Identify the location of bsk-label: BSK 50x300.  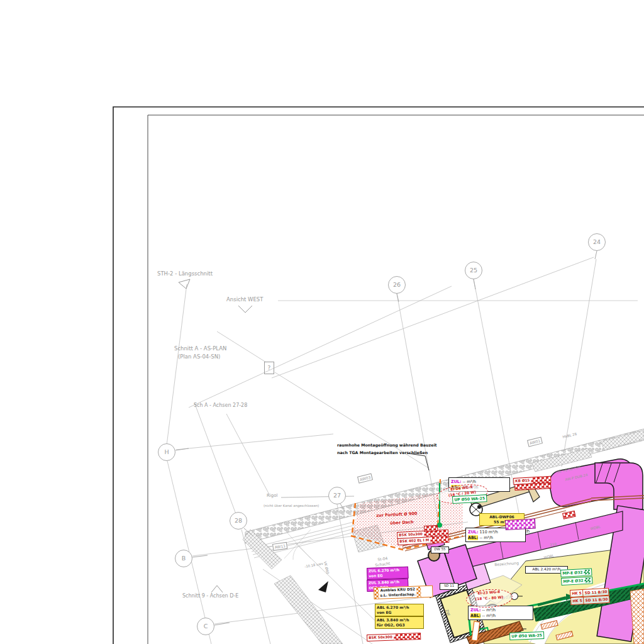
(380, 638).